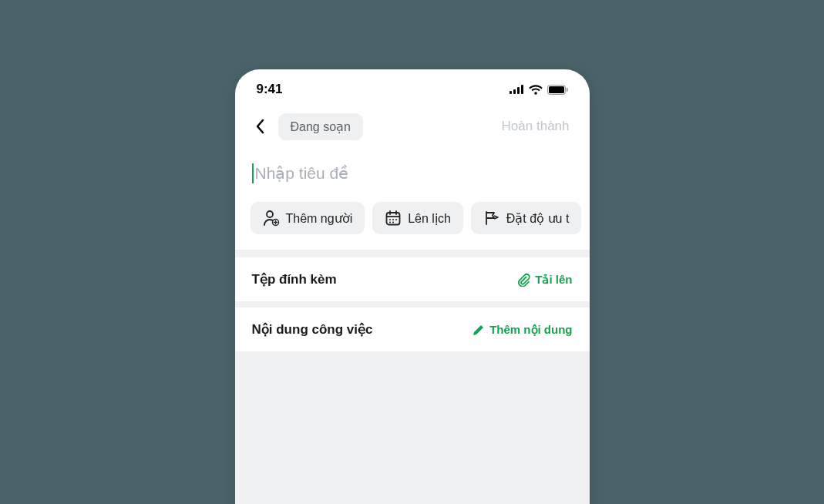 Image resolution: width=824 pixels, height=504 pixels. What do you see at coordinates (526, 218) in the screenshot?
I see `chip-priority: Đặt độ ưu t` at bounding box center [526, 218].